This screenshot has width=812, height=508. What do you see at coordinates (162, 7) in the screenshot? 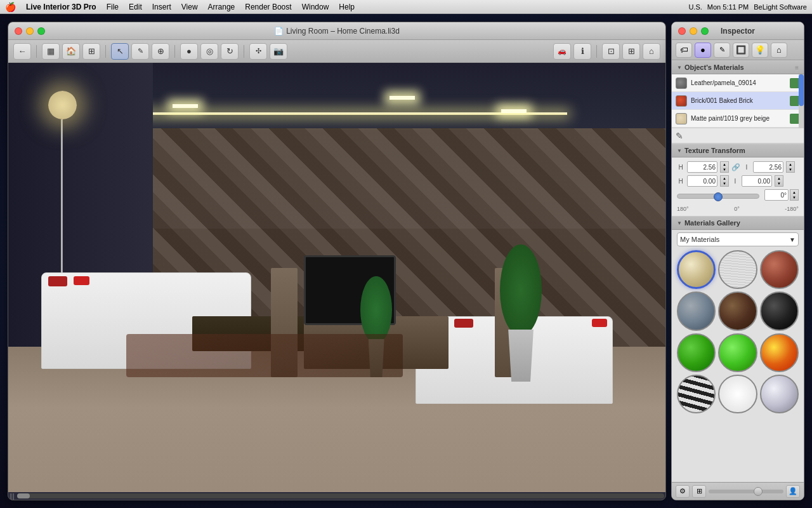
I see `menu-insert: Insert` at bounding box center [162, 7].